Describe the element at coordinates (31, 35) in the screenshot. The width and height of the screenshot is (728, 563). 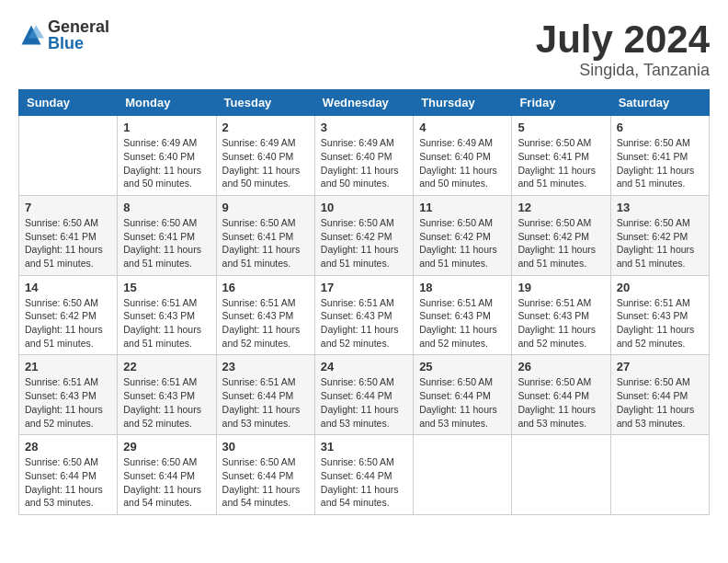
I see `logo-icon` at that location.